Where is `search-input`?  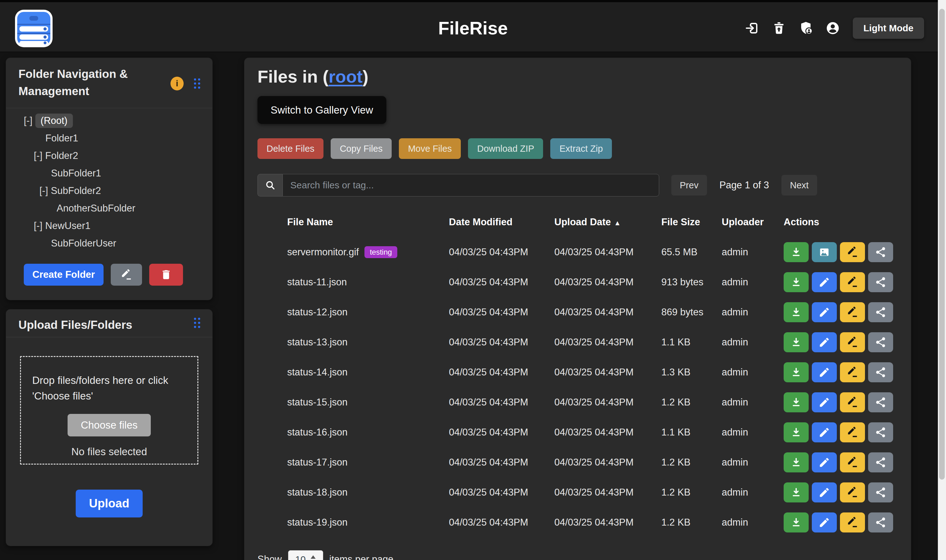 search-input is located at coordinates (471, 185).